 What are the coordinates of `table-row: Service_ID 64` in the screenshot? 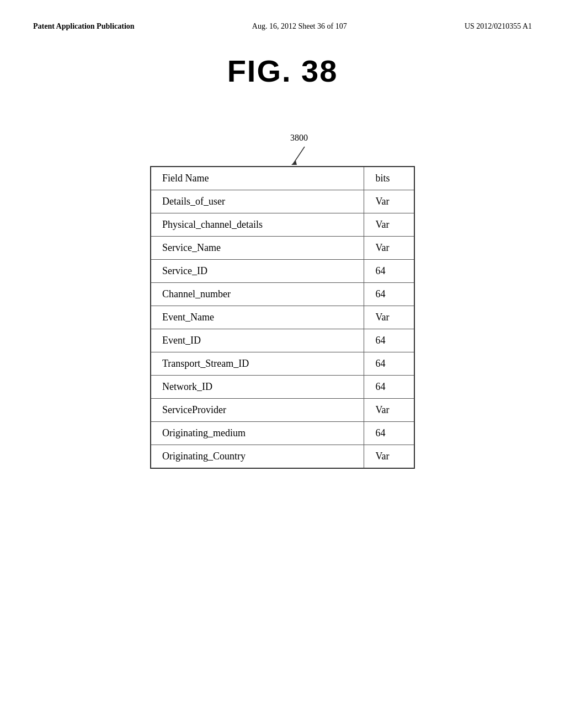 It's located at (282, 271).